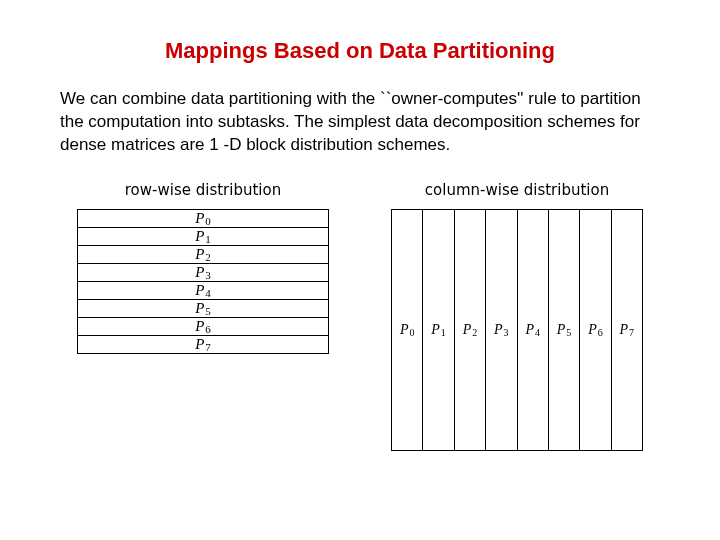 This screenshot has width=720, height=540. What do you see at coordinates (360, 122) in the screenshot?
I see `body-paragraph: We can combine data partitioning with th…` at bounding box center [360, 122].